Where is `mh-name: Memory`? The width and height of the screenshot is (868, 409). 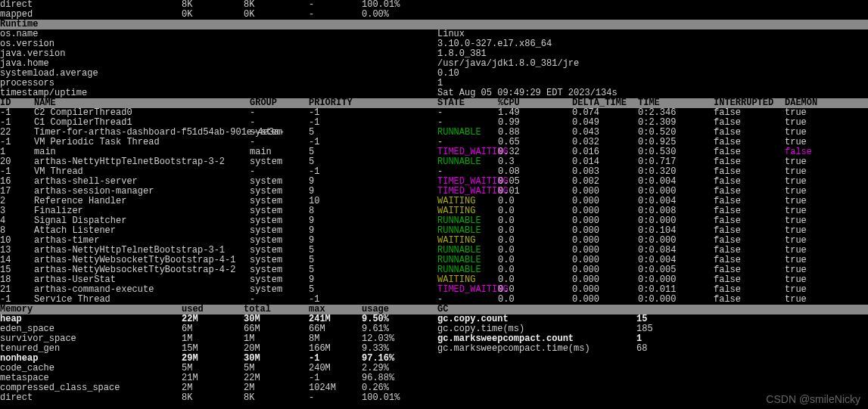 mh-name: Memory is located at coordinates (91, 310).